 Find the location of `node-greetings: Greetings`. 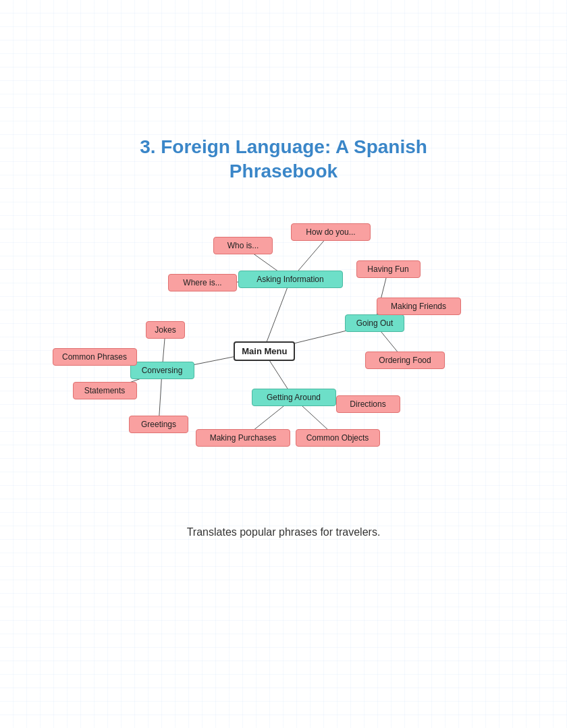

node-greetings: Greetings is located at coordinates (159, 424).